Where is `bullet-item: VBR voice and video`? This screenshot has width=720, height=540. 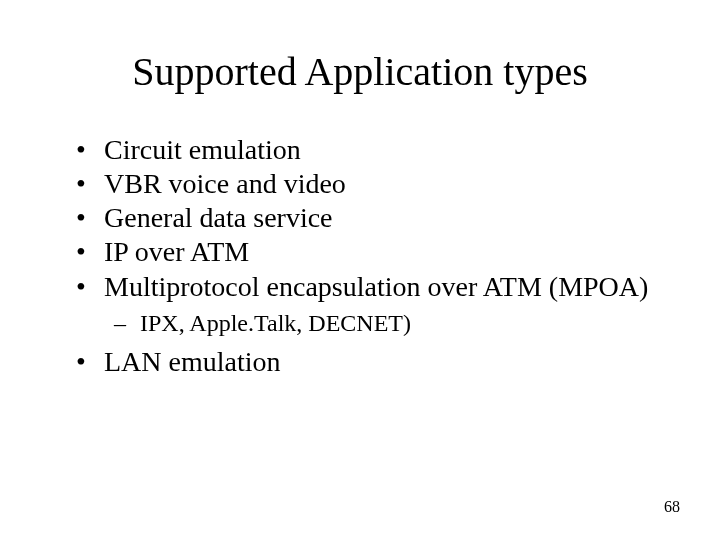 bullet-item: VBR voice and video is located at coordinates (360, 184).